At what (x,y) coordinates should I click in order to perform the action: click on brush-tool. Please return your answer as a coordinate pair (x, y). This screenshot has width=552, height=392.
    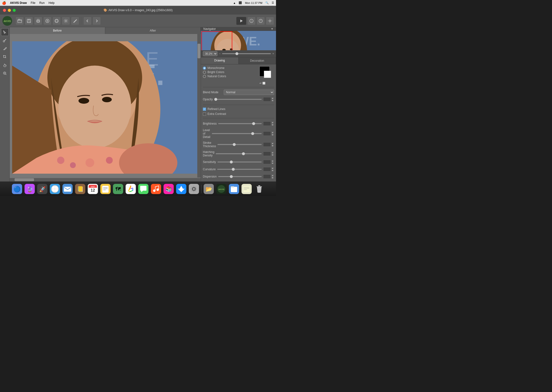
    Looking at the image, I should click on (5, 40).